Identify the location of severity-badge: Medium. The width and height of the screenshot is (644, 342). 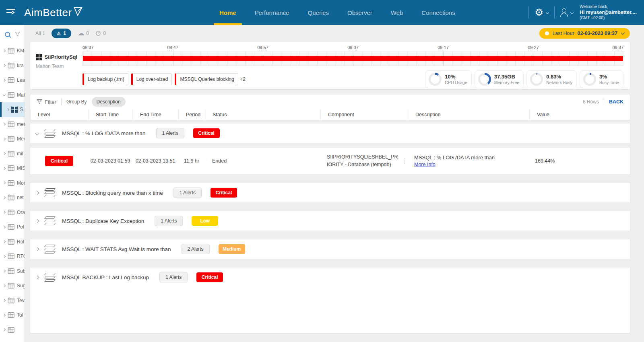
(232, 249).